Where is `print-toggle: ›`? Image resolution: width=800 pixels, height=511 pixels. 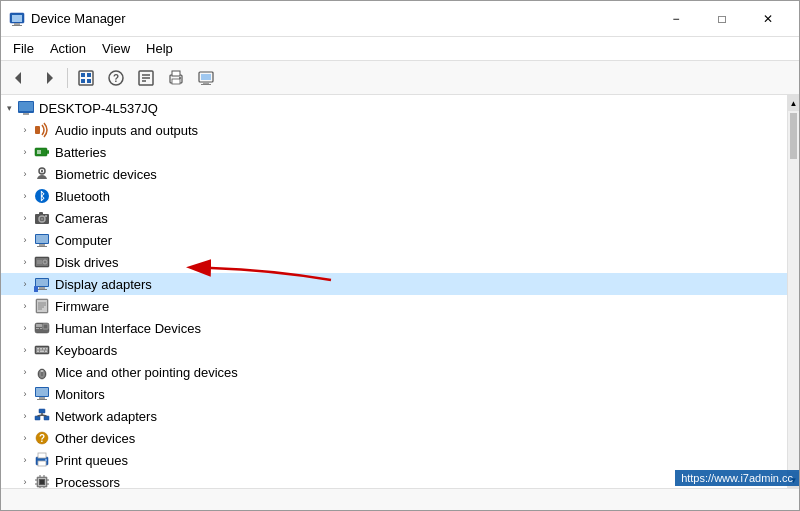 print-toggle: › is located at coordinates (25, 460).